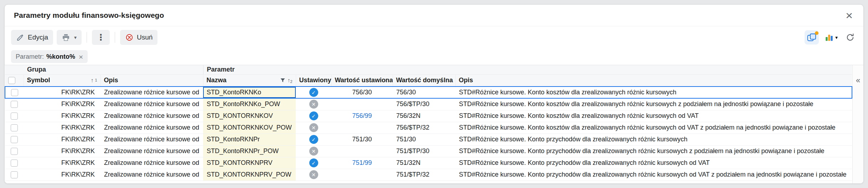 The width and height of the screenshot is (868, 188). Describe the element at coordinates (858, 124) in the screenshot. I see `side-panel-strip: «` at that location.